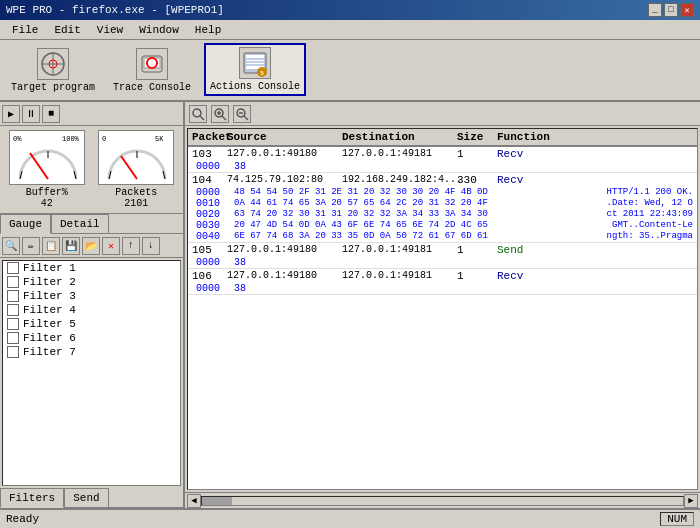 Image resolution: width=700 pixels, height=528 pixels. Describe the element at coordinates (400, 154) in the screenshot. I see `packet-dest-103: 127.0.0.1:49181` at that location.